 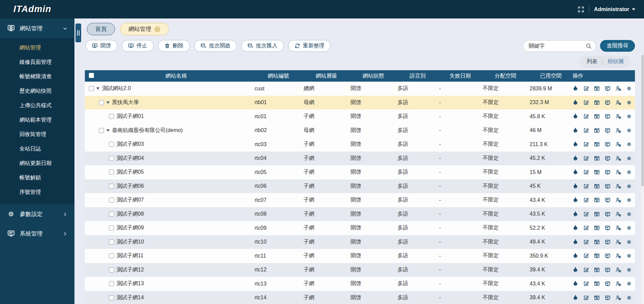 I want to click on search-icon, so click(x=589, y=46).